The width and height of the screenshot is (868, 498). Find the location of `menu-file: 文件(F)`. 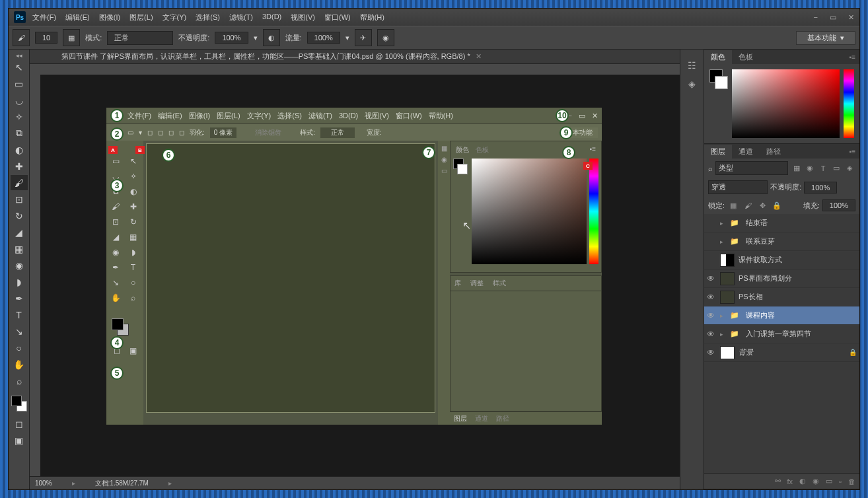

menu-file: 文件(F) is located at coordinates (44, 17).